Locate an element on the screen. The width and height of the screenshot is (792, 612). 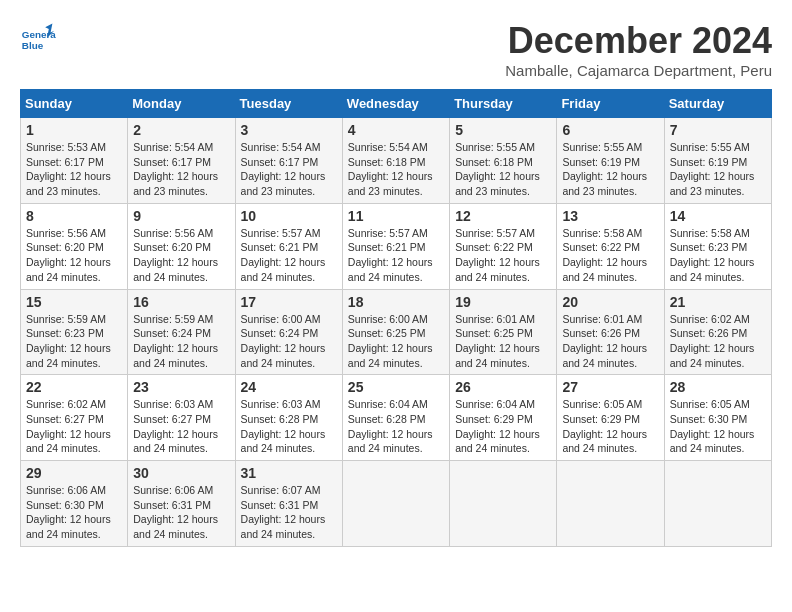
calendar-cell: 17Sunrise: 6:00 AMSunset: 6:24 PMDayligh… is located at coordinates (288, 332).